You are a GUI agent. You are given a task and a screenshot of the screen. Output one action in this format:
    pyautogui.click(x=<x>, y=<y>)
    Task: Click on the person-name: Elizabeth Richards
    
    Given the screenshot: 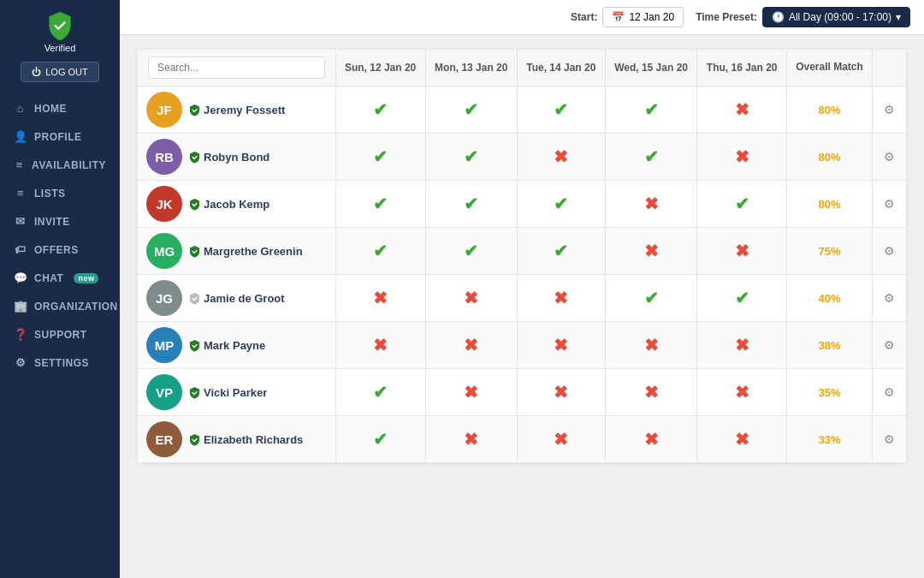 What is the action you would take?
    pyautogui.click(x=253, y=440)
    